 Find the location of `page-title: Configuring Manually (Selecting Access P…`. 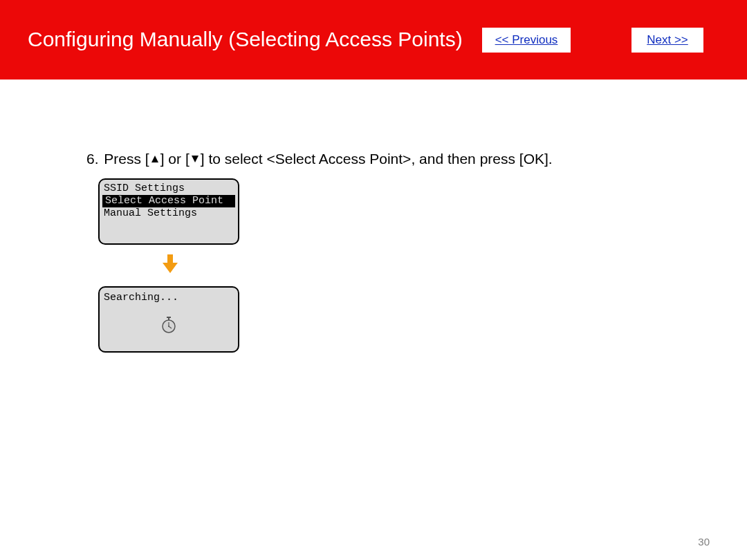

page-title: Configuring Manually (Selecting Access P… is located at coordinates (245, 39).